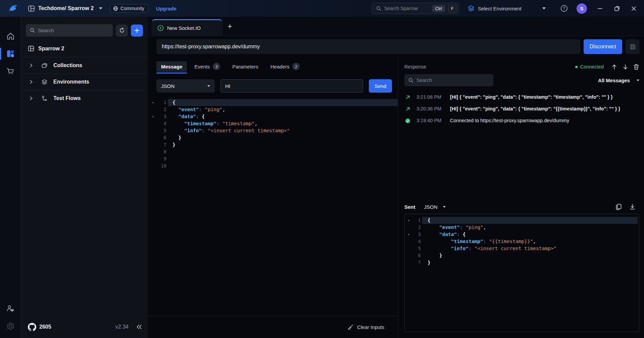 The width and height of the screenshot is (644, 338). What do you see at coordinates (619, 207) in the screenshot?
I see `copy-icon` at bounding box center [619, 207].